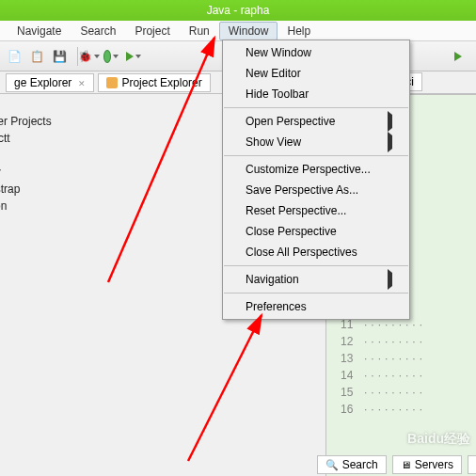 This screenshot has width=476, height=476. Describe the element at coordinates (458, 56) in the screenshot. I see `run-button` at that location.